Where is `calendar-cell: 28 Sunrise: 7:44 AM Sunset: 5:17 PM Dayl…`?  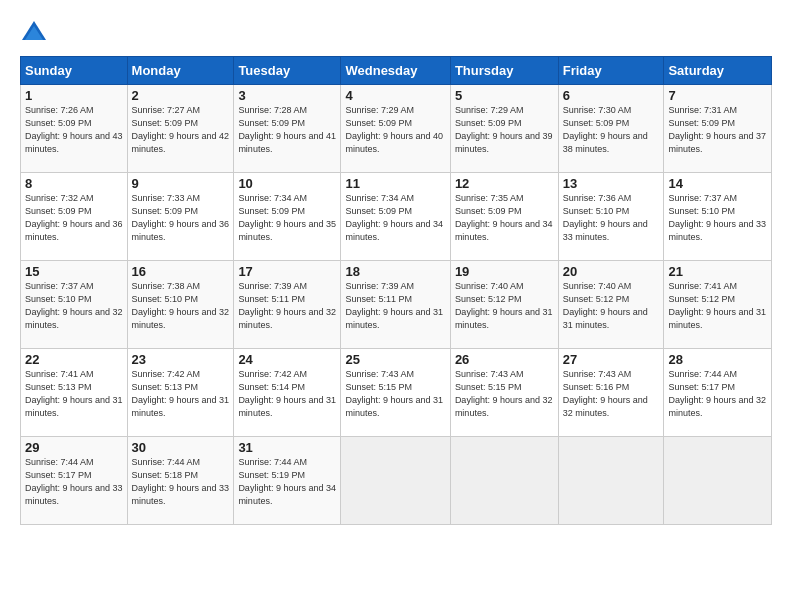 calendar-cell: 28 Sunrise: 7:44 AM Sunset: 5:17 PM Dayl… is located at coordinates (718, 393).